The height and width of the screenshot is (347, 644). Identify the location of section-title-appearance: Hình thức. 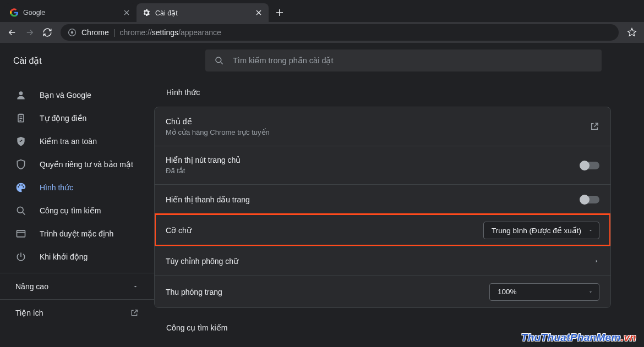
(389, 92).